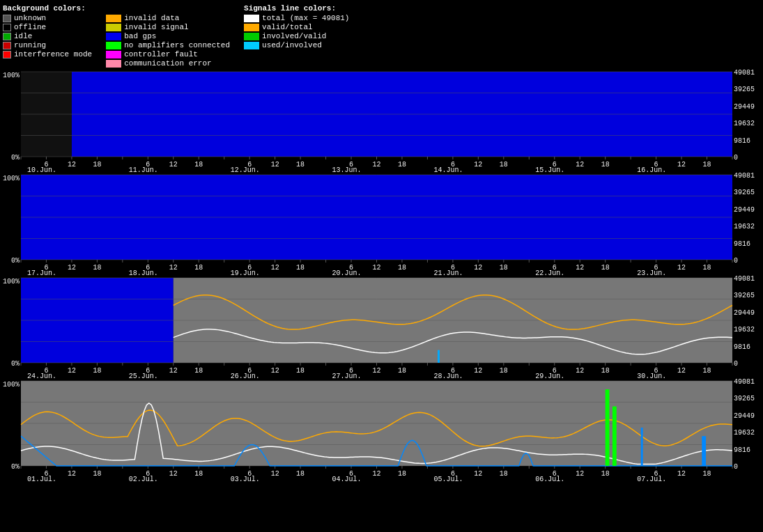 The width and height of the screenshot is (763, 532). I want to click on total-swatch, so click(252, 18).